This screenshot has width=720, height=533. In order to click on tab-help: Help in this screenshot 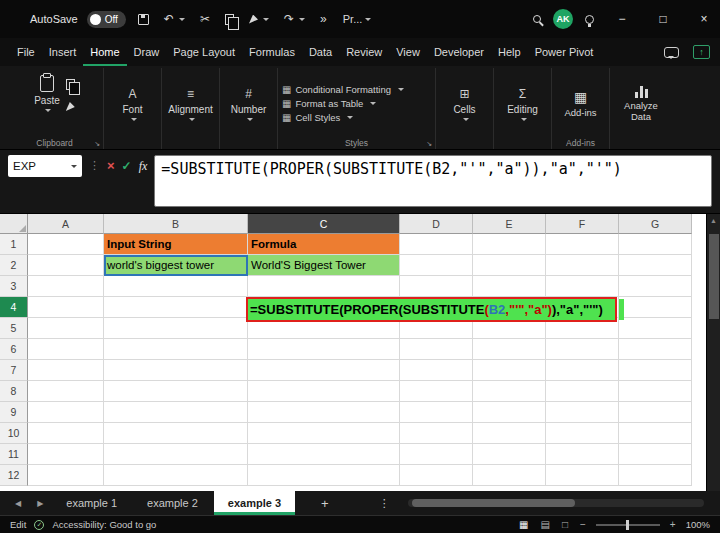, I will do `click(510, 52)`.